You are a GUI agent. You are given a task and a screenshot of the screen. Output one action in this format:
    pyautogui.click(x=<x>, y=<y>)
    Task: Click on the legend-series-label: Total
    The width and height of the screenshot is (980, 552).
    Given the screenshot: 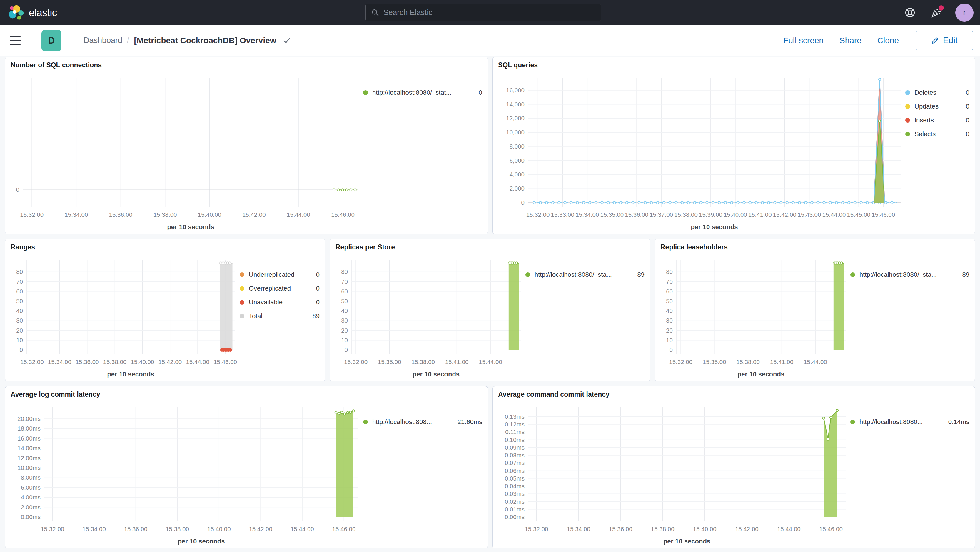 What is the action you would take?
    pyautogui.click(x=256, y=316)
    